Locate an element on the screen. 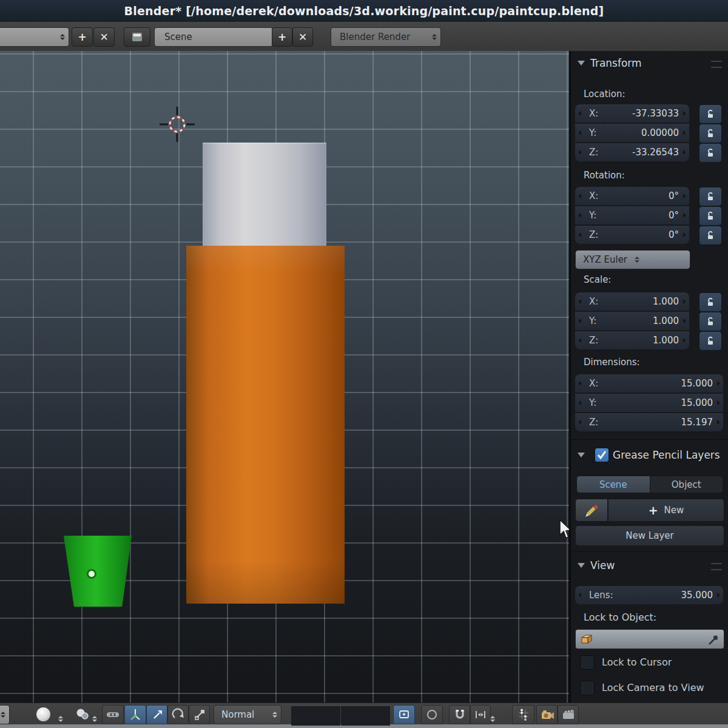 The height and width of the screenshot is (728, 728). new-layer-button: New Layer is located at coordinates (650, 536).